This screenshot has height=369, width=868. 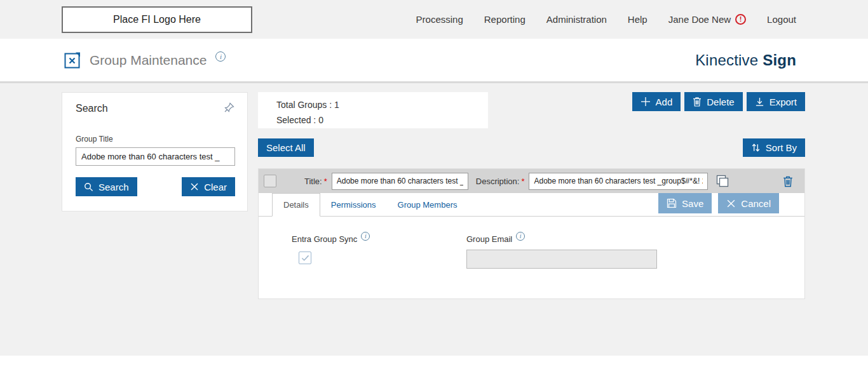 I want to click on nav-logout: Logout, so click(x=782, y=19).